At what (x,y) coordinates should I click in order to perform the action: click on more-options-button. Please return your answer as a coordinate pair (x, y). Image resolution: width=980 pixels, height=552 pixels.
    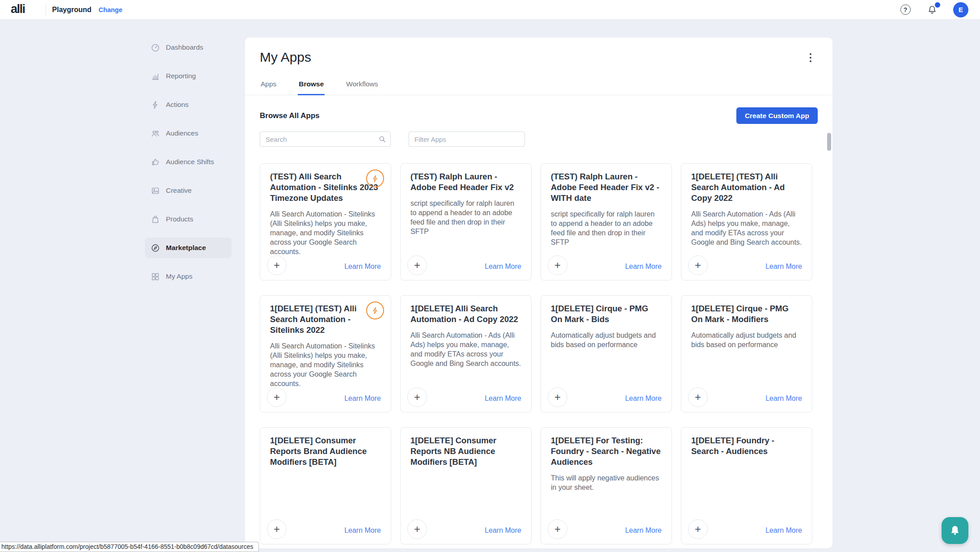
    Looking at the image, I should click on (811, 58).